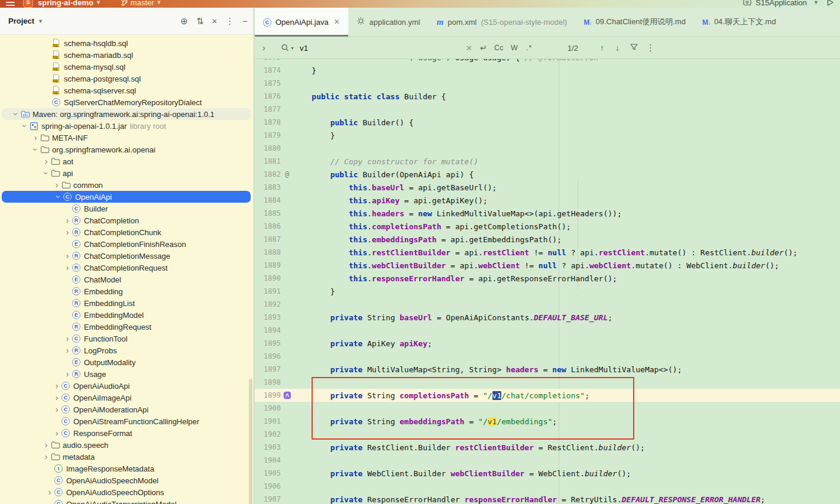  What do you see at coordinates (547, 278) in the screenshot?
I see `code-line-1890: 1890 this.responseErrorHandler = api.get…` at bounding box center [547, 278].